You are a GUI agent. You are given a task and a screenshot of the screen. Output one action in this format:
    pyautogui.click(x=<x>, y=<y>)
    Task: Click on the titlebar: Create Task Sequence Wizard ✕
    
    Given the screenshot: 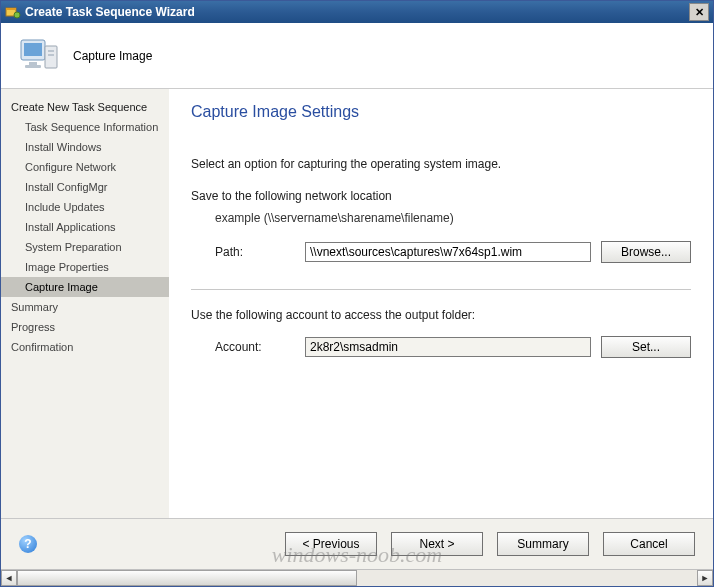 What is the action you would take?
    pyautogui.click(x=357, y=12)
    